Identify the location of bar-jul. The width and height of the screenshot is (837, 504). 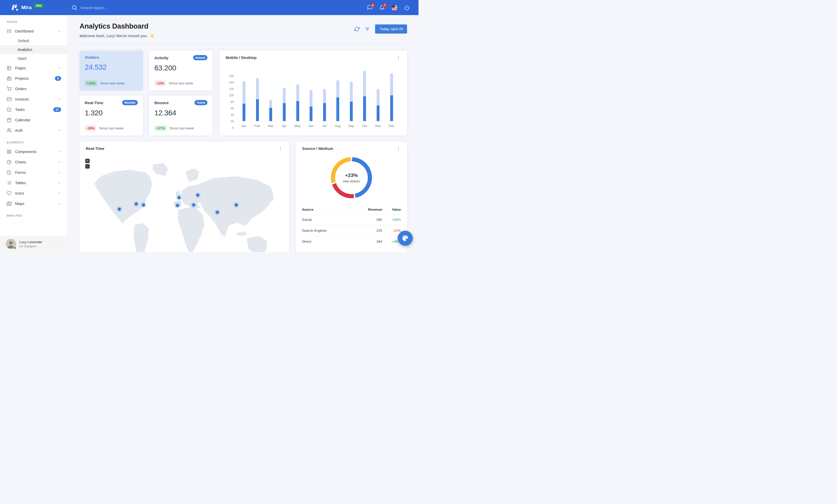
(324, 105).